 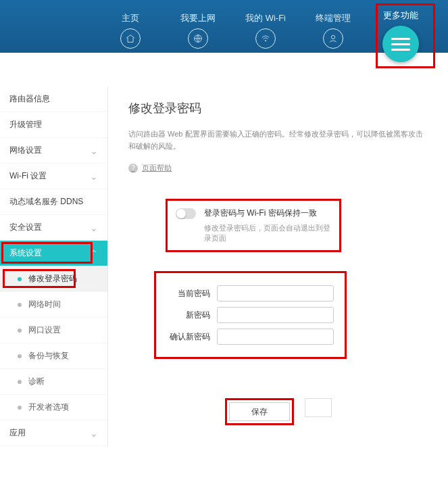 I want to click on toggle-panel: 登录密码与 Wi-Fi 密码保持一致 修改登录密码后，页面会自动退出到登录页面, so click(x=253, y=226).